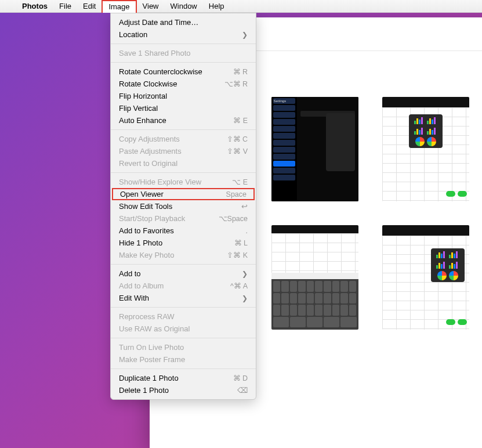 The width and height of the screenshot is (482, 448). What do you see at coordinates (183, 108) in the screenshot?
I see `menu-item-flip-vertical: Flip Vertical` at bounding box center [183, 108].